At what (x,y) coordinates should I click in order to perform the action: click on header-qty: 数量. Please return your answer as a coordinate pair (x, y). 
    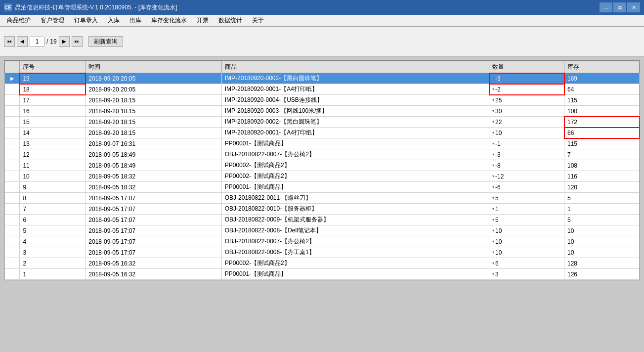
    Looking at the image, I should click on (527, 67).